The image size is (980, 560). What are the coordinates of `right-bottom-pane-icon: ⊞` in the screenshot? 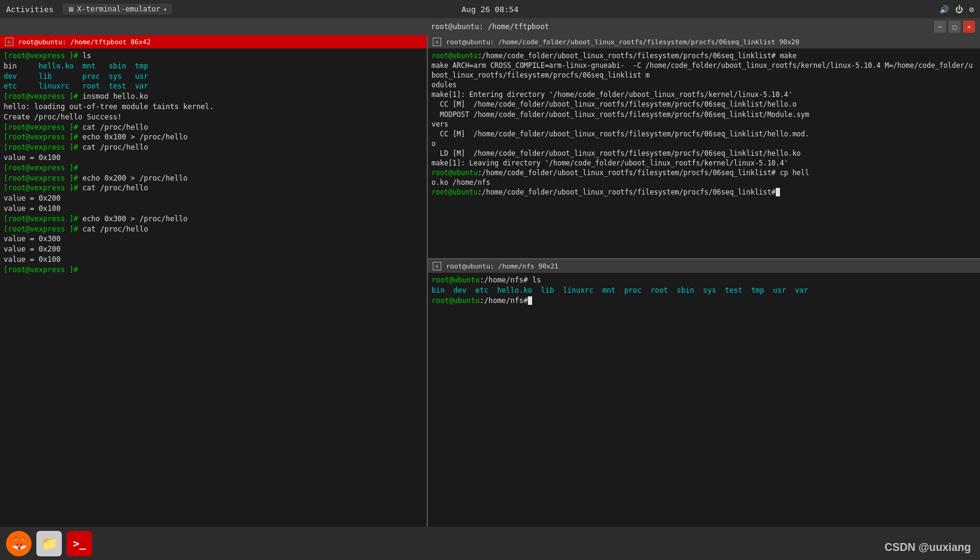 It's located at (437, 266).